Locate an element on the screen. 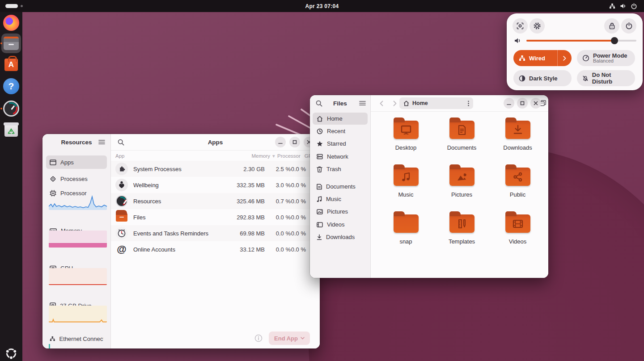  table-row: @ Online Accounts 33.12 MB 0.0 % 0.0 % is located at coordinates (216, 249).